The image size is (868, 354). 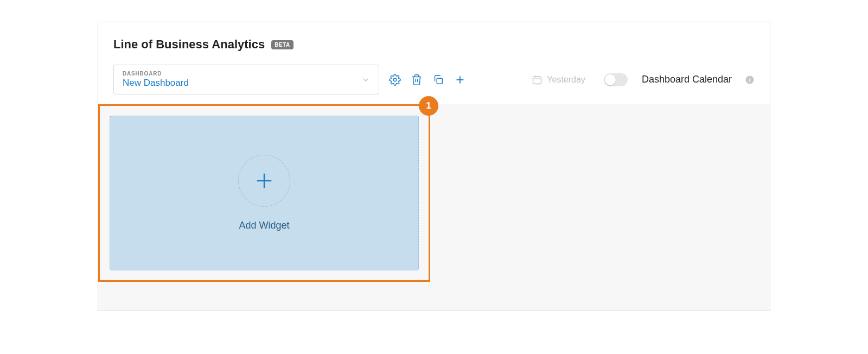 What do you see at coordinates (610, 80) in the screenshot?
I see `toggle-knob` at bounding box center [610, 80].